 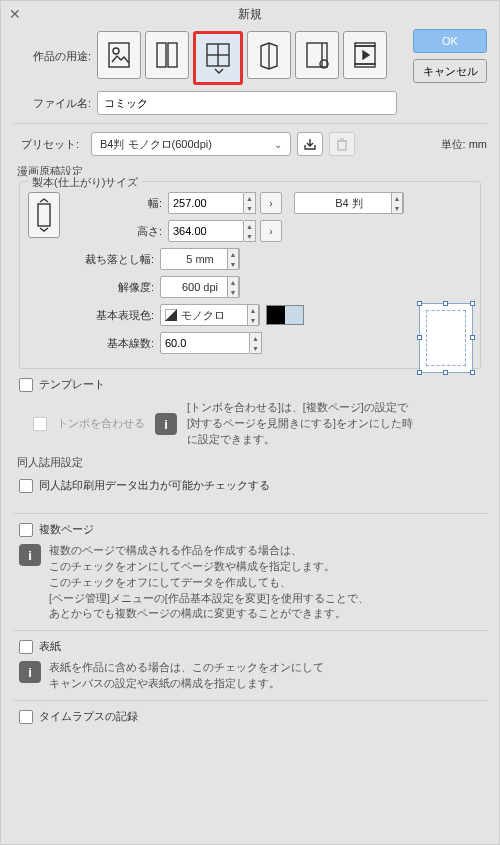 I want to click on linecount-input, so click(x=205, y=343).